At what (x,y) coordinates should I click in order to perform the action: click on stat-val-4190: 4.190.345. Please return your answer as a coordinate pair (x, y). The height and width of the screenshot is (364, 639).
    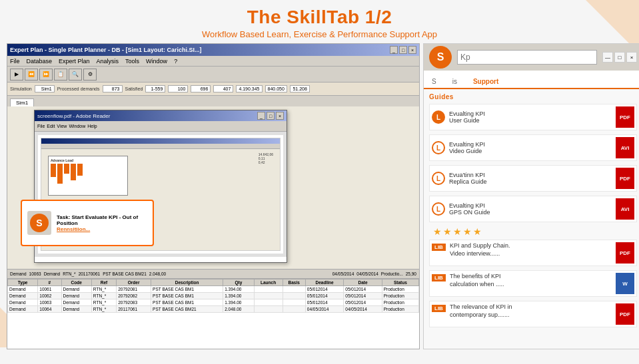
    Looking at the image, I should click on (249, 89).